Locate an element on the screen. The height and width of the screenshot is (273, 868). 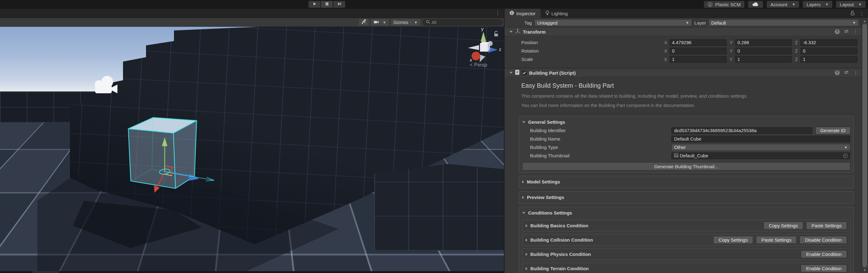
inspector-menu-icon: ⋮ is located at coordinates (862, 13).